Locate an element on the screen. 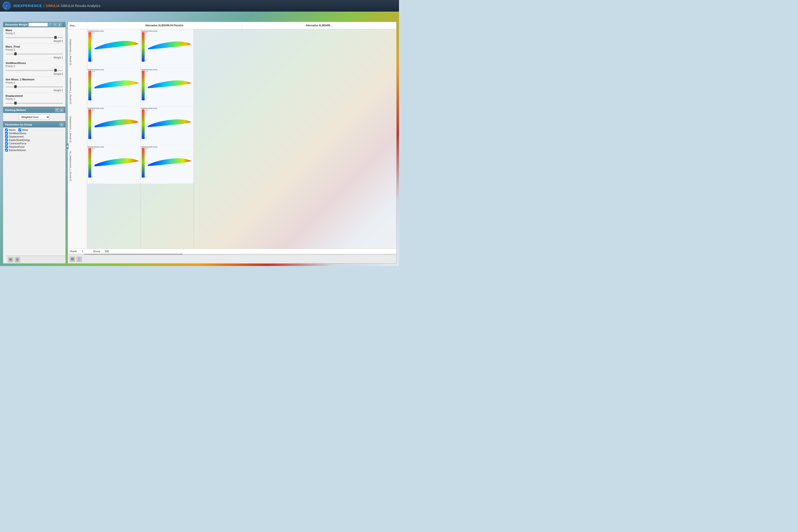 Image resolution: width=798 pixels, height=532 pixels. param-vonmises-weight: Weight:5 is located at coordinates (34, 74).